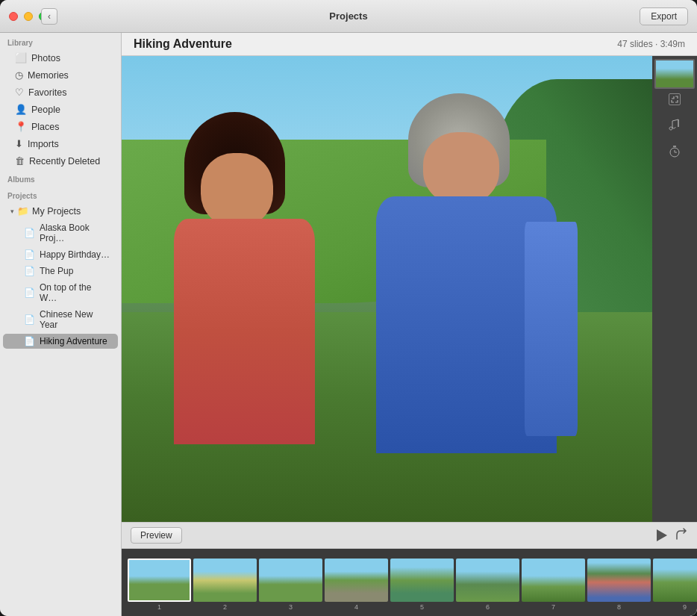 The height and width of the screenshot is (616, 697). Describe the element at coordinates (60, 109) in the screenshot. I see `sidebar-item-people: 👤 People` at that location.